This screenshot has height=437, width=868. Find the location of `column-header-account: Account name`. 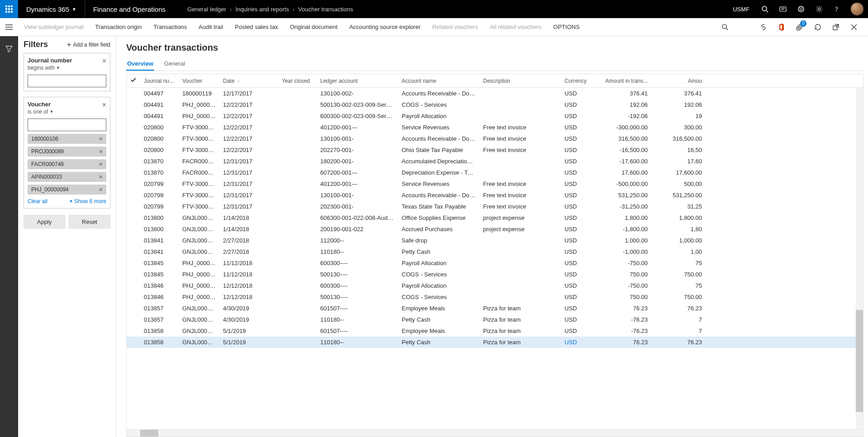

column-header-account: Account name is located at coordinates (439, 81).